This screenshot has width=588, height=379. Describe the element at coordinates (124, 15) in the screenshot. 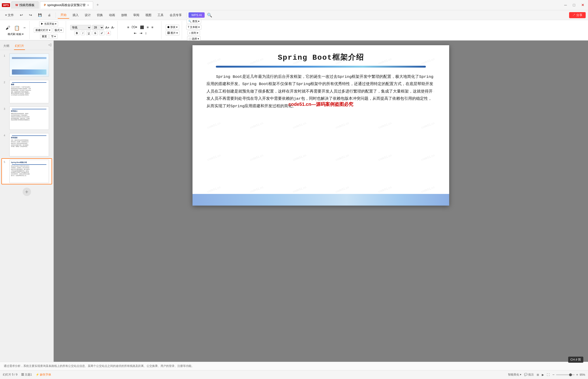

I see `menu-slideshow: 放映` at that location.